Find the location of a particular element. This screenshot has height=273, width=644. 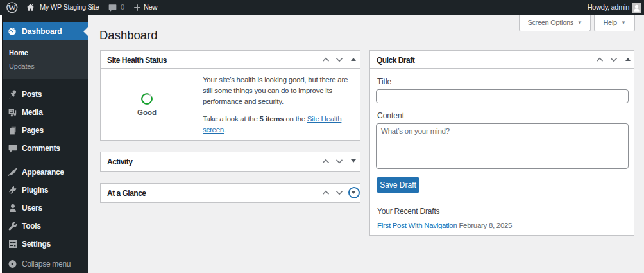

svg-text: W is located at coordinates (12, 8).